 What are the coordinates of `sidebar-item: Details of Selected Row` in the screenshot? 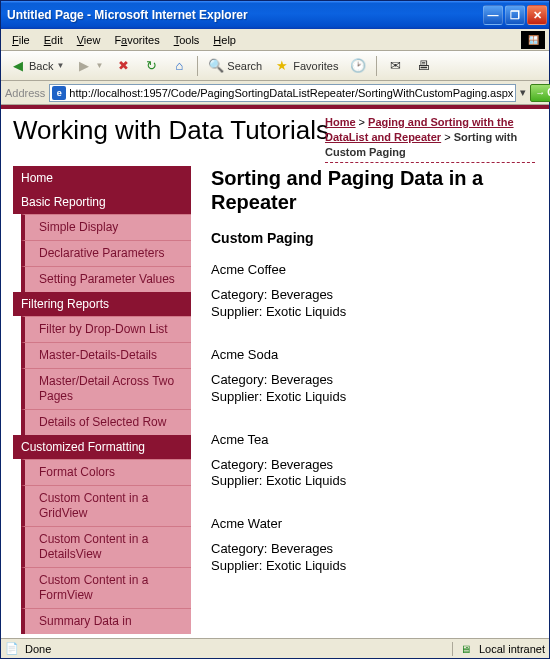 It's located at (106, 422).